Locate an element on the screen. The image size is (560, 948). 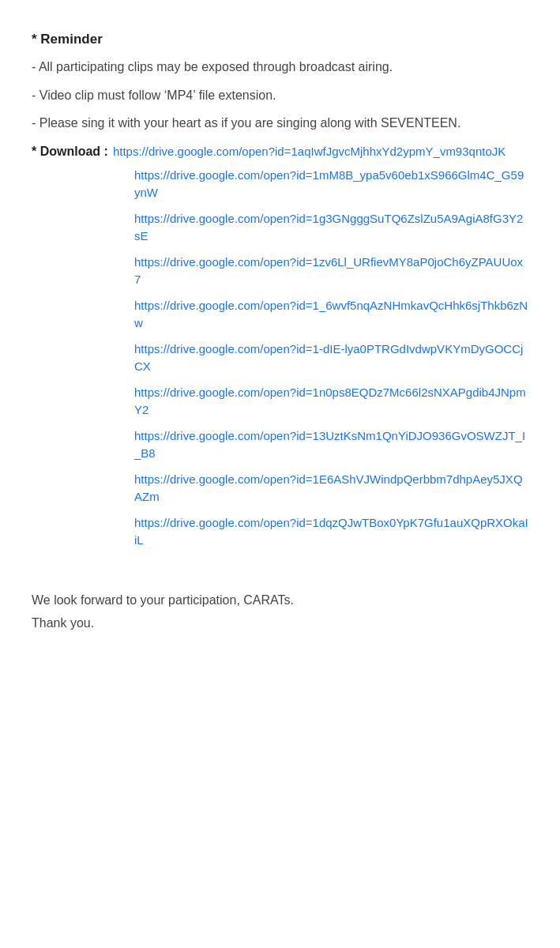
closing-section: We look forward to your participation, C… is located at coordinates (280, 612).